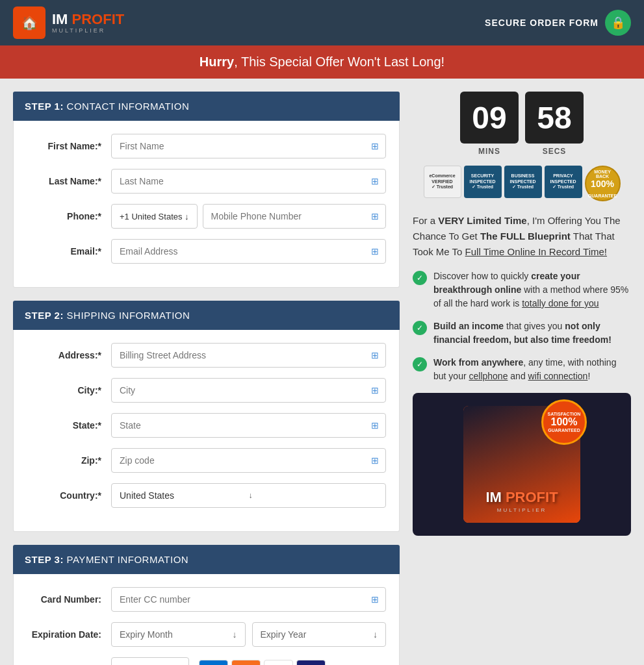 This screenshot has height=665, width=644. Describe the element at coordinates (248, 634) in the screenshot. I see `expiry-field: Expiry Month ↓ Expiry Year ↓` at that location.